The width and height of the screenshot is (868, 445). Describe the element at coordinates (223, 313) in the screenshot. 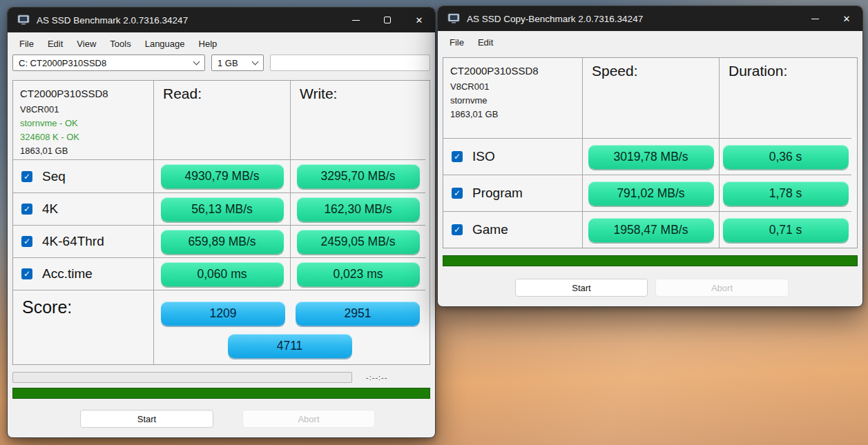

I see `score-read-pill: 1209` at that location.